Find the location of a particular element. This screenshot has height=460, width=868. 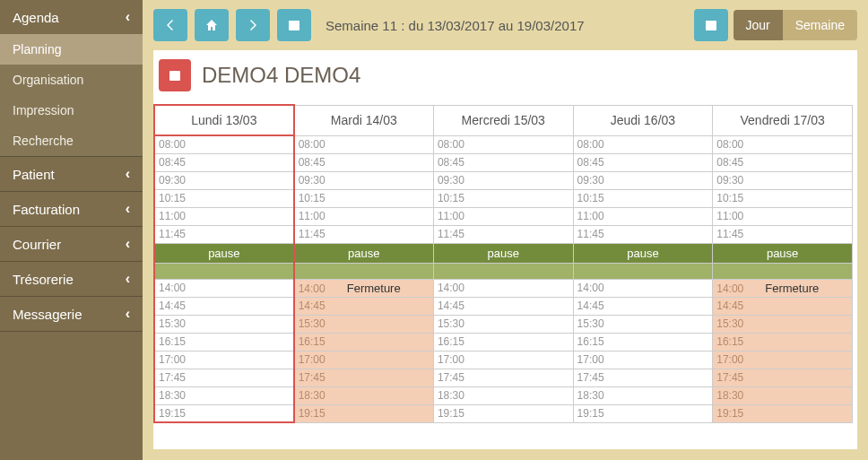

sidebar-section-patient: Patient‹ is located at coordinates (72, 174).